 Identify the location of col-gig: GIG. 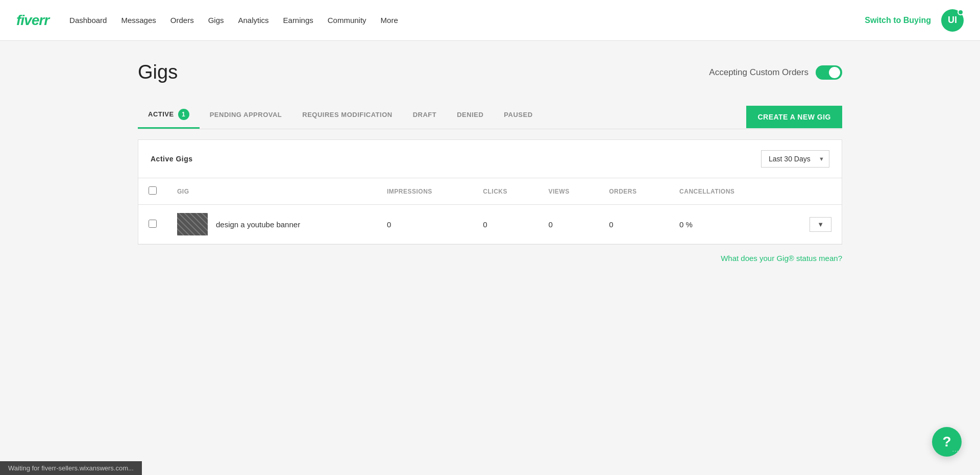
(272, 192).